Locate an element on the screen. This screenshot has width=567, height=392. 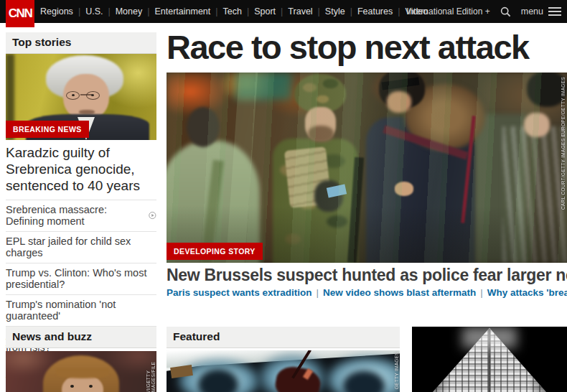
news-and-buzz-header: News and buzz is located at coordinates (81, 337).